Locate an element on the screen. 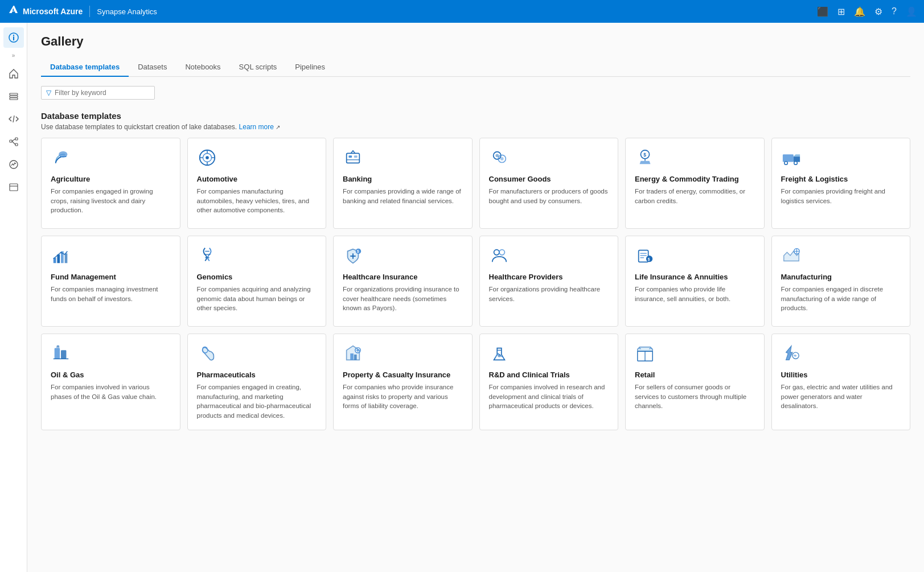  brand-name: Microsoft Azure is located at coordinates (52, 11).